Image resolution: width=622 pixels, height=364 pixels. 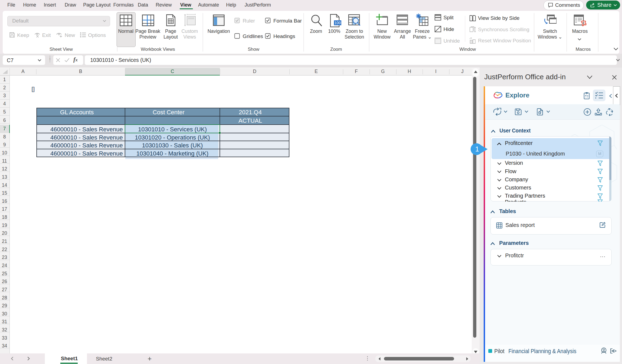 What do you see at coordinates (477, 149) in the screenshot?
I see `svg-text: 1` at bounding box center [477, 149].